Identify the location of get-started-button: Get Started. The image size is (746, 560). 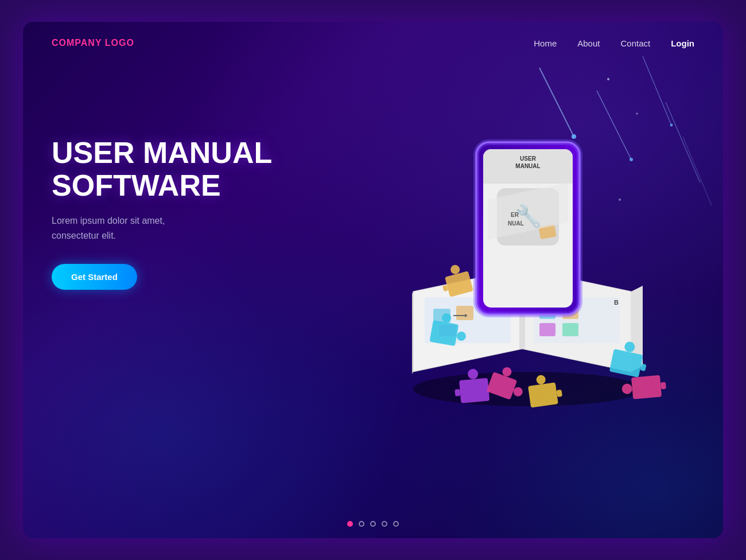
(94, 277).